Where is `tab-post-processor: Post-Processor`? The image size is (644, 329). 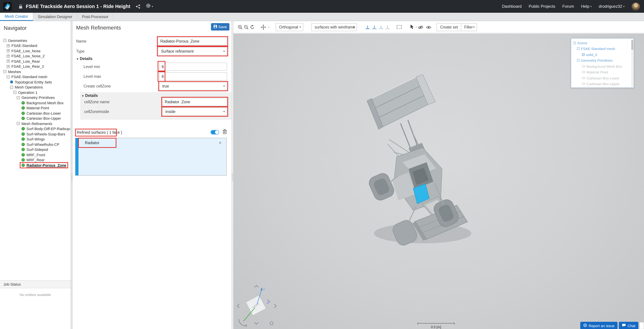 tab-post-processor: Post-Processor is located at coordinates (95, 17).